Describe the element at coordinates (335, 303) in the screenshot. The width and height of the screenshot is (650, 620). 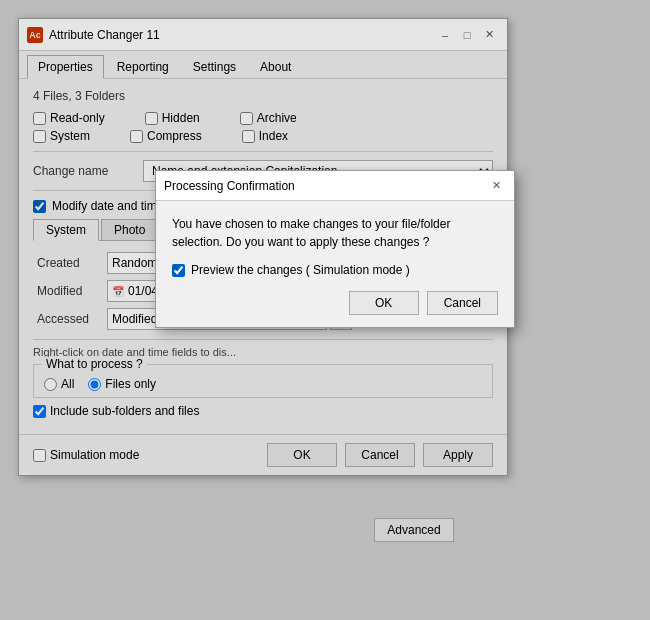
I see `dialog-buttons: OK Cancel` at that location.